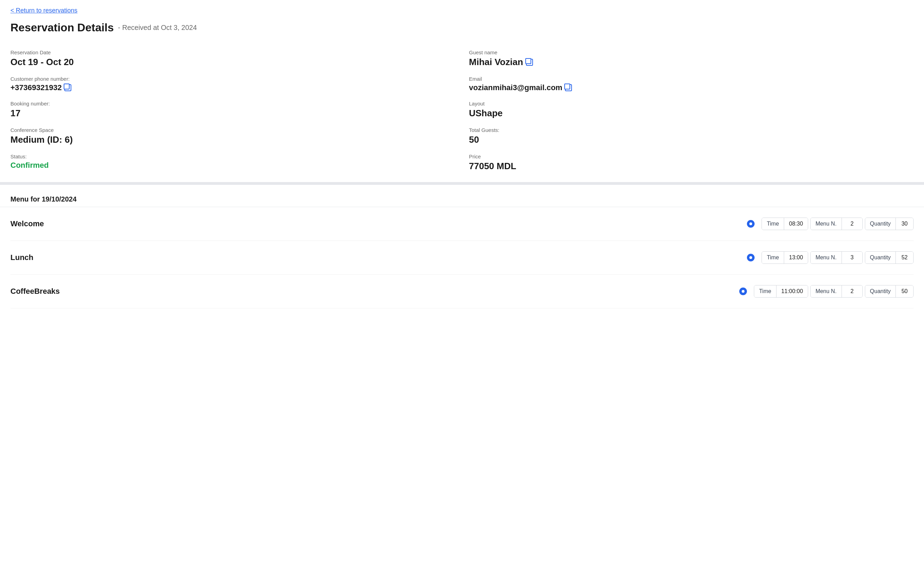 This screenshot has width=924, height=582. I want to click on email-value: vozianmihai3@gmail.com, so click(691, 88).